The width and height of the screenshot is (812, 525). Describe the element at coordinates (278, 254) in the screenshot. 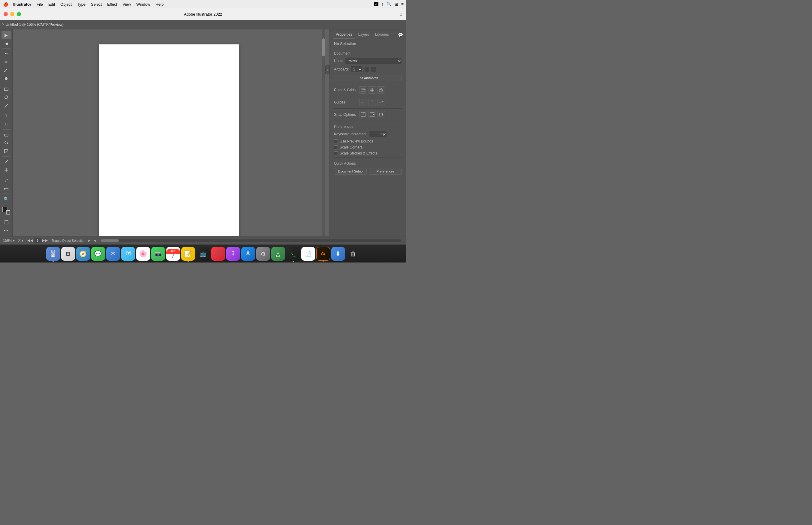

I see `dock-northernpass: △` at that location.